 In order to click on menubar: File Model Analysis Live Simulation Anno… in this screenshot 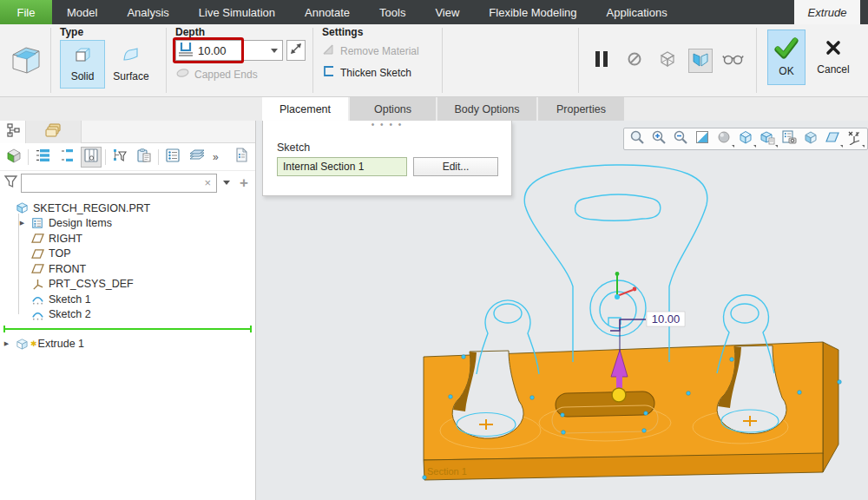, I will do `click(434, 12)`.